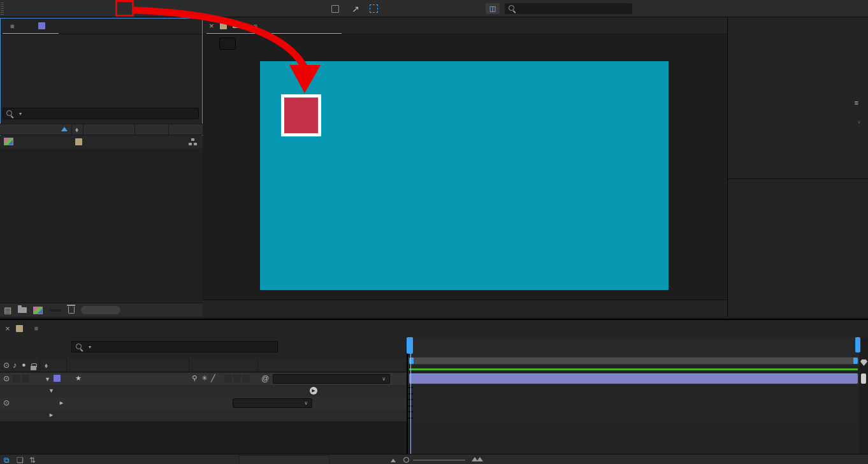 This screenshot has height=464, width=868. What do you see at coordinates (407, 395) in the screenshot?
I see `panel-divider` at bounding box center [407, 395].